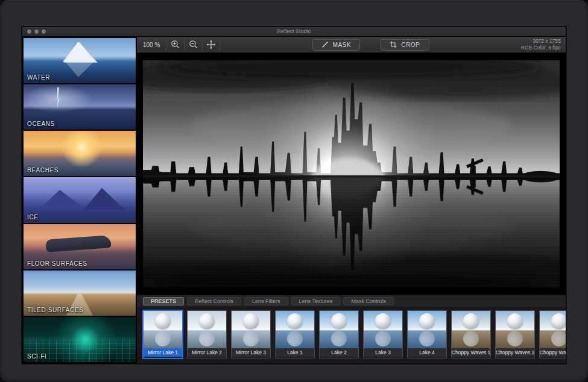 The image size is (588, 382). I want to click on tab-presets: PRESETS, so click(163, 301).